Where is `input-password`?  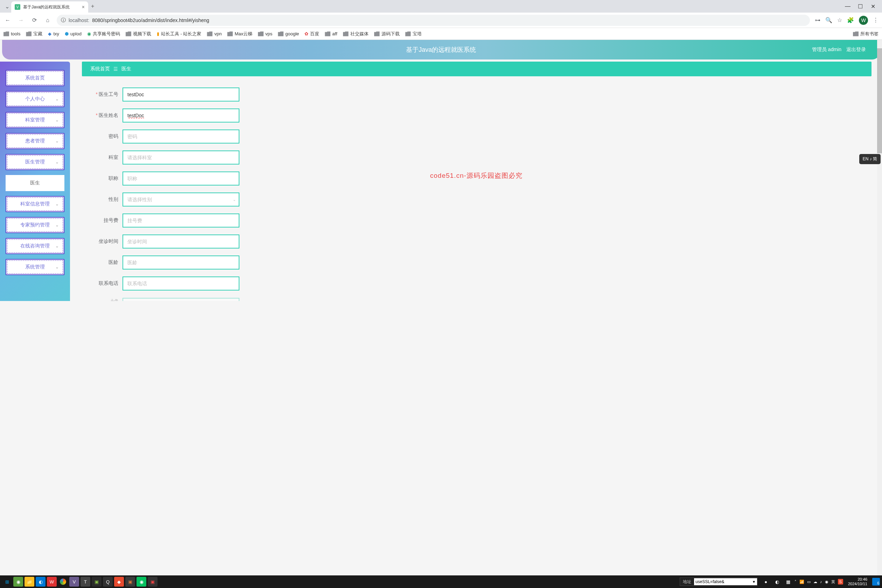
input-password is located at coordinates (181, 136).